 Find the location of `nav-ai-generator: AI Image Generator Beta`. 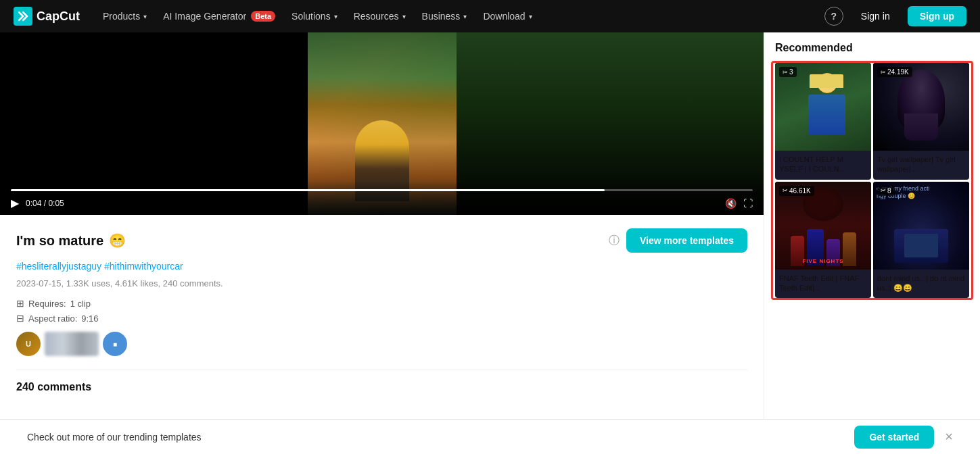

nav-ai-generator: AI Image Generator Beta is located at coordinates (219, 16).